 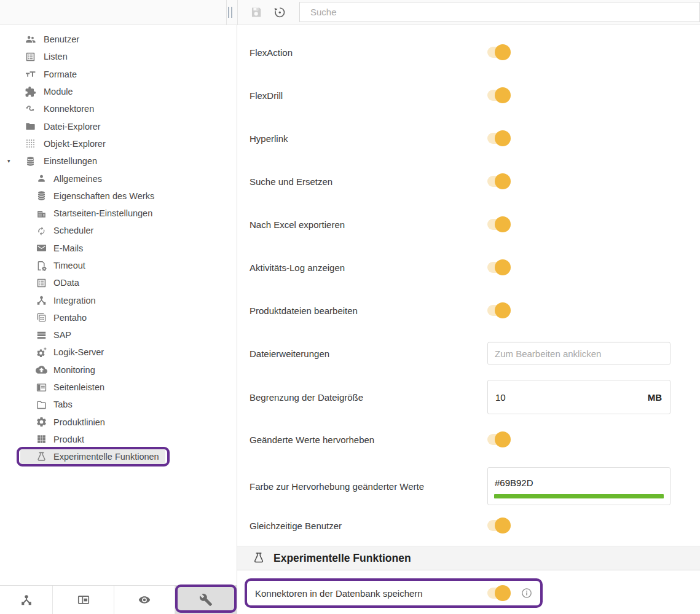 What do you see at coordinates (468, 224) in the screenshot?
I see `setting-row-nach-excel-exportieren: Nach Excel exportieren` at bounding box center [468, 224].